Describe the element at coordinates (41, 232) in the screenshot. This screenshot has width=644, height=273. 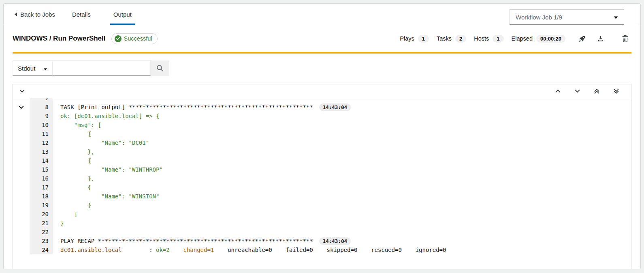
I see `line-number: 22` at that location.